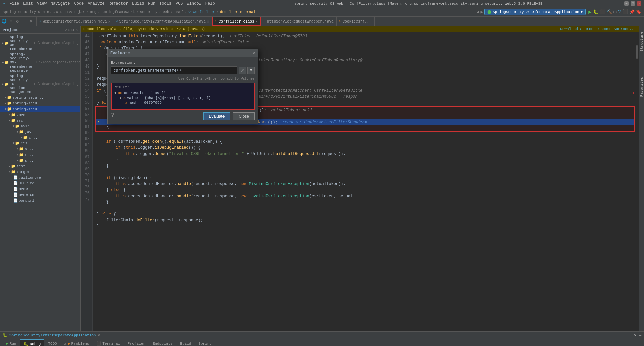 The image size is (644, 346). Describe the element at coordinates (642, 87) in the screenshot. I see `favorites-tab: Favorites` at that location.